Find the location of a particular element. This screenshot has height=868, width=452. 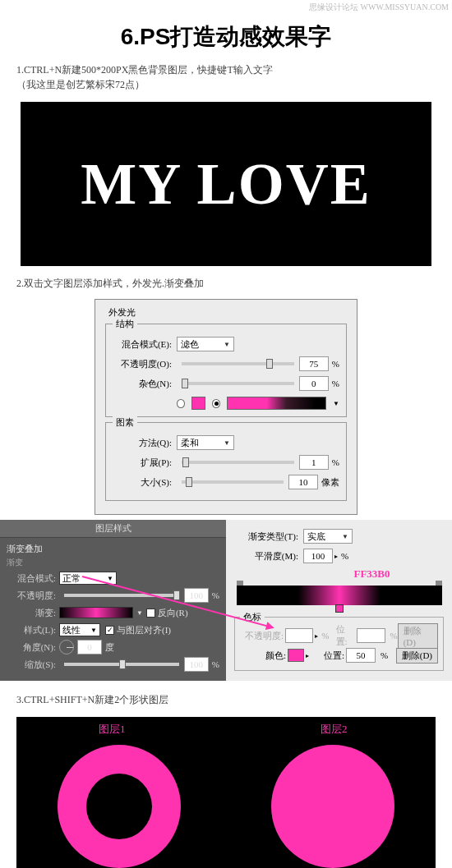

stop-color-swatch is located at coordinates (296, 655).